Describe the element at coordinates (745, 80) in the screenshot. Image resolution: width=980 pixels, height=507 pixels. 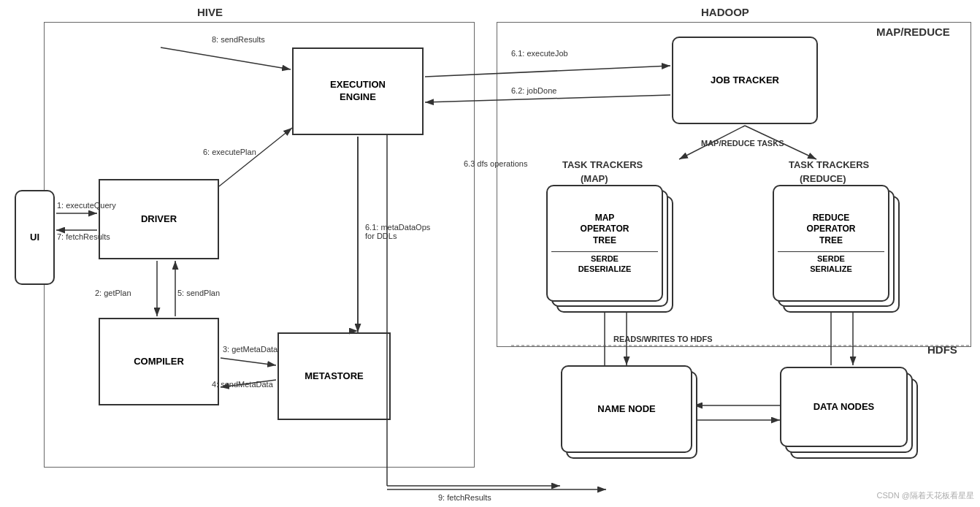
I see `job-tracker-box: JOB TRACKER` at that location.